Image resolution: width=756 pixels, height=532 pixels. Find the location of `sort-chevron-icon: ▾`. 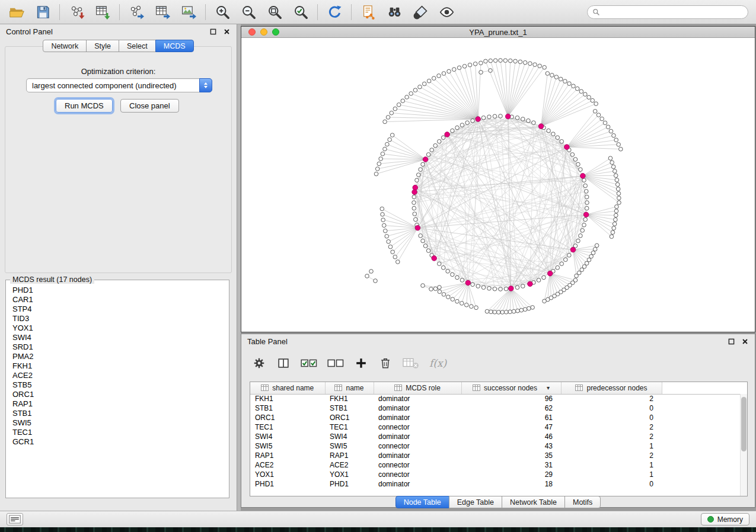

sort-chevron-icon: ▾ is located at coordinates (548, 387).